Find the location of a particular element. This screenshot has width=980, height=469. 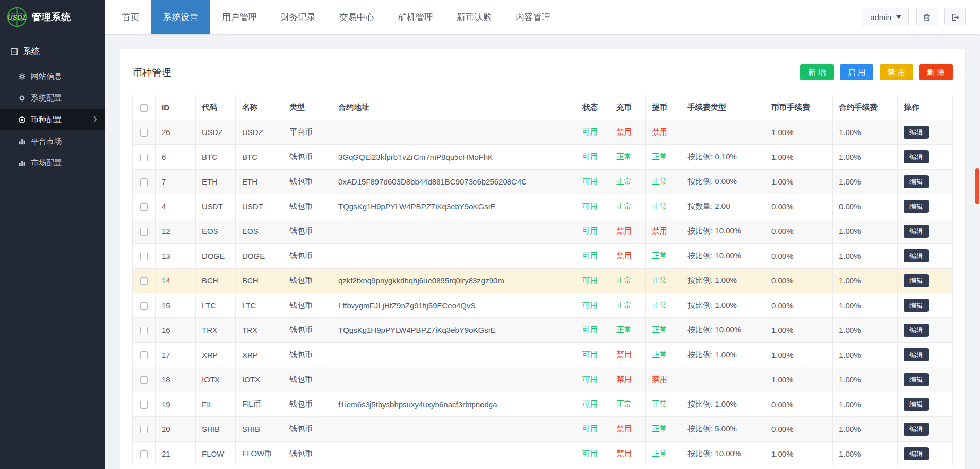

add-button: 新增 is located at coordinates (817, 72).